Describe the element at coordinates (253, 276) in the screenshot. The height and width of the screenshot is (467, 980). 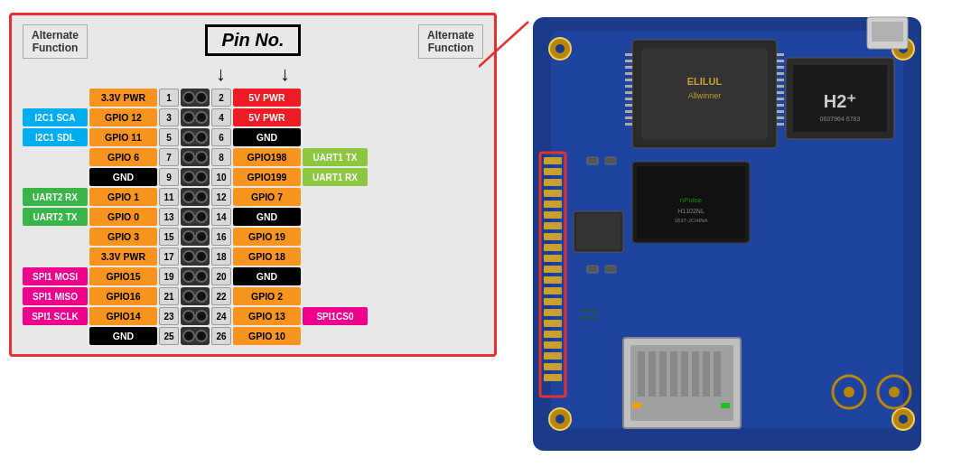
I see `pin-row: SPI1 MOSIGPIO151920GND` at that location.